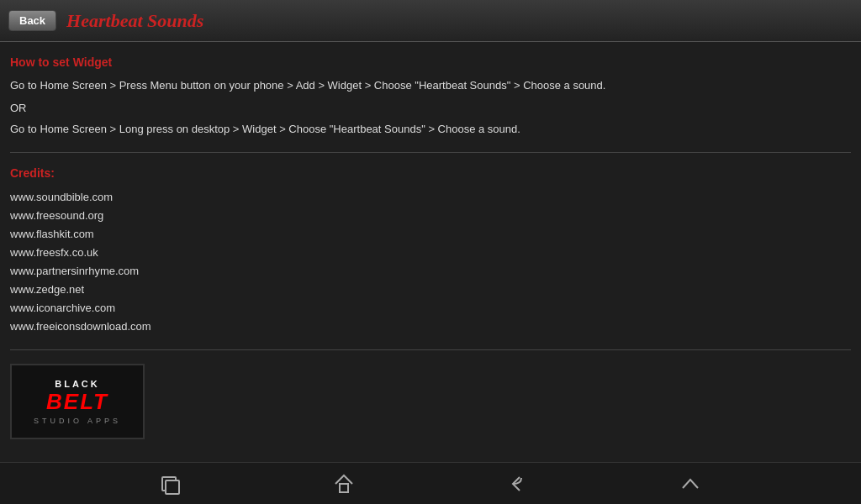 The image size is (861, 504). Describe the element at coordinates (32, 20) in the screenshot. I see `back-button: Back` at that location.